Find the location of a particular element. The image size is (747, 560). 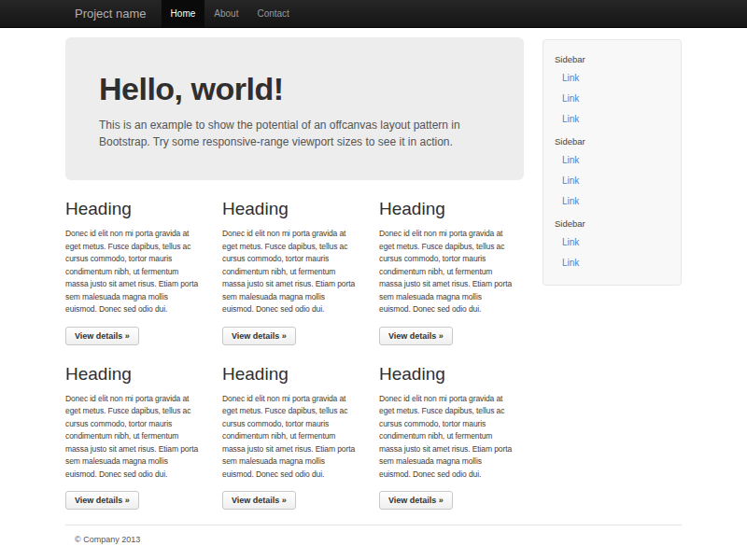

page-title: Hello, world! is located at coordinates (295, 90).